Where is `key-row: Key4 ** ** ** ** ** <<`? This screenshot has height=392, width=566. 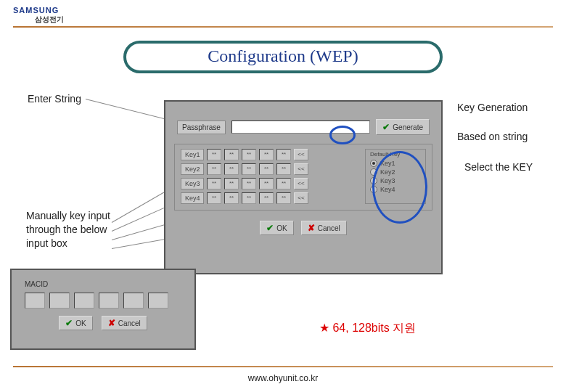 key-row: Key4 ** ** ** ** ** << is located at coordinates (245, 198).